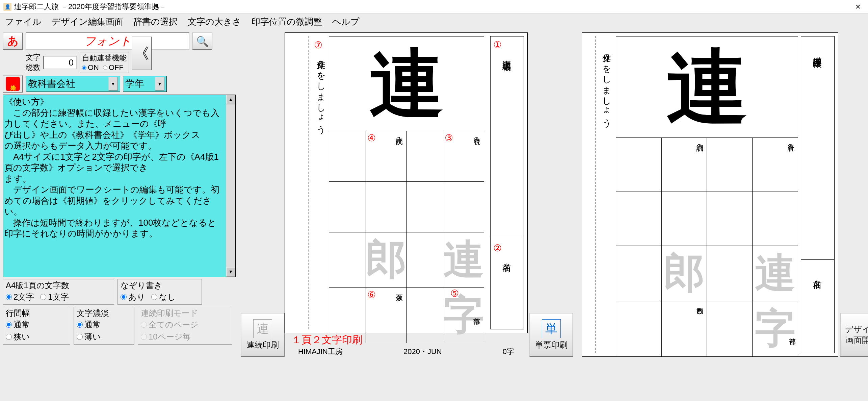 Image resolution: width=868 pixels, height=401 pixels. I want to click on kunyomi-label-2: 訓読み, so click(700, 143).